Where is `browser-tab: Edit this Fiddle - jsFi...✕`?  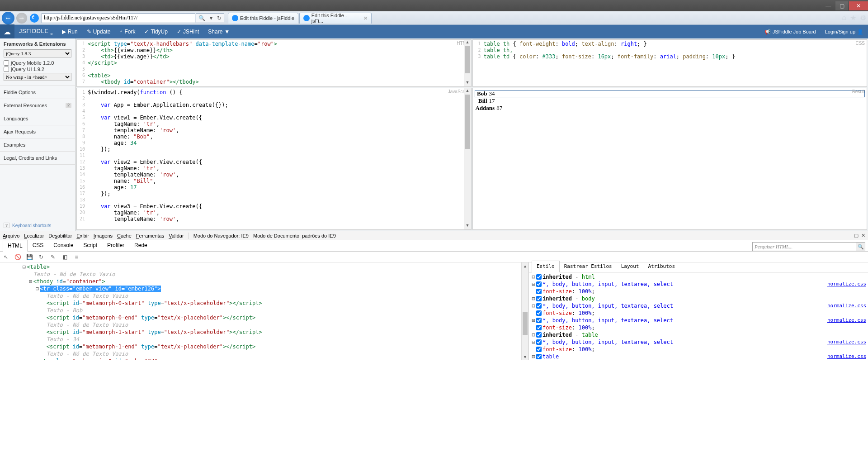 browser-tab: Edit this Fiddle - jsFi...✕ is located at coordinates (335, 18).